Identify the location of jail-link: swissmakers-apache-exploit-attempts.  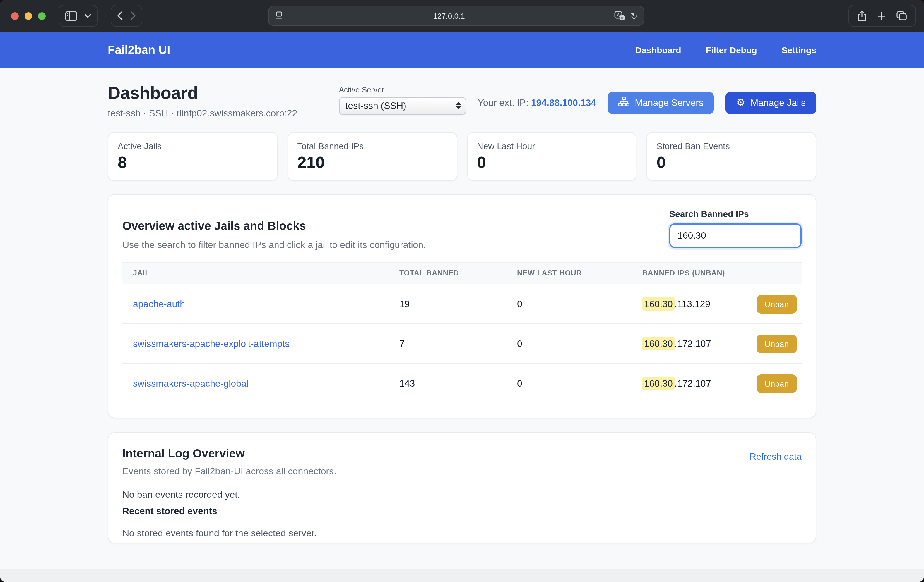
(211, 344).